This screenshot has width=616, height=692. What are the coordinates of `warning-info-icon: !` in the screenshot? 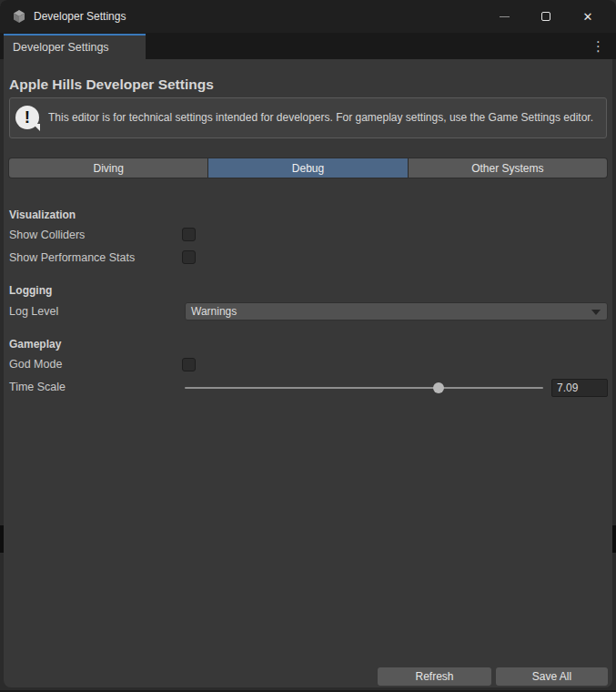 It's located at (27, 118).